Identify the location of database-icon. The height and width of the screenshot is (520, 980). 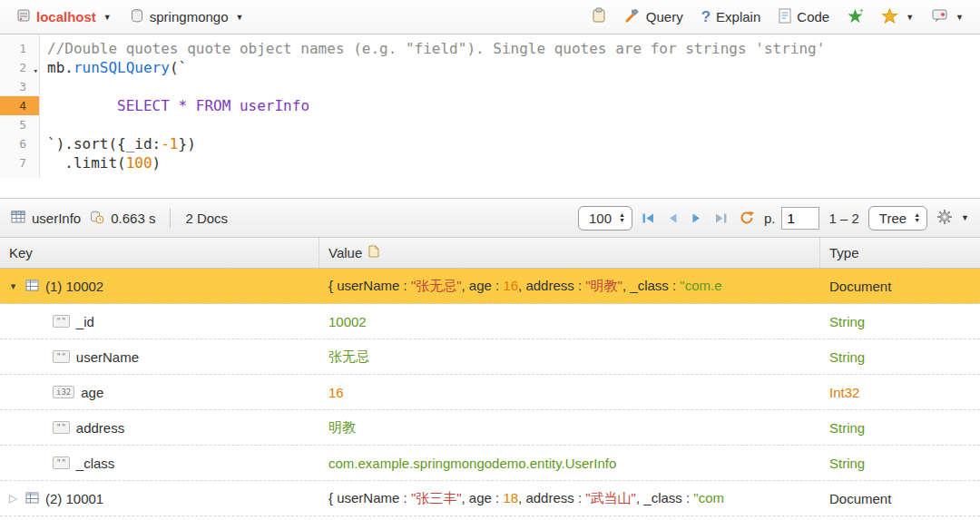
(137, 17).